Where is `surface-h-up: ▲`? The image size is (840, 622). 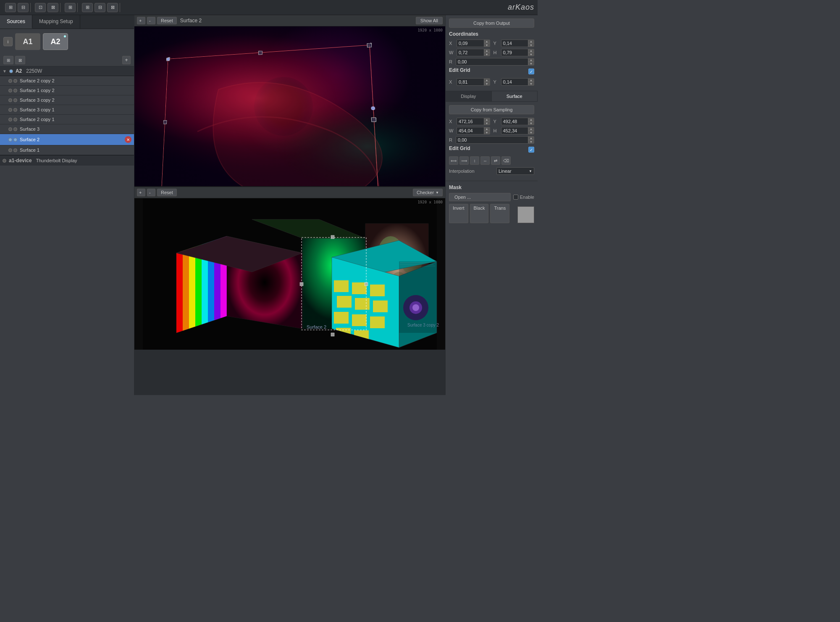 surface-h-up: ▲ is located at coordinates (531, 129).